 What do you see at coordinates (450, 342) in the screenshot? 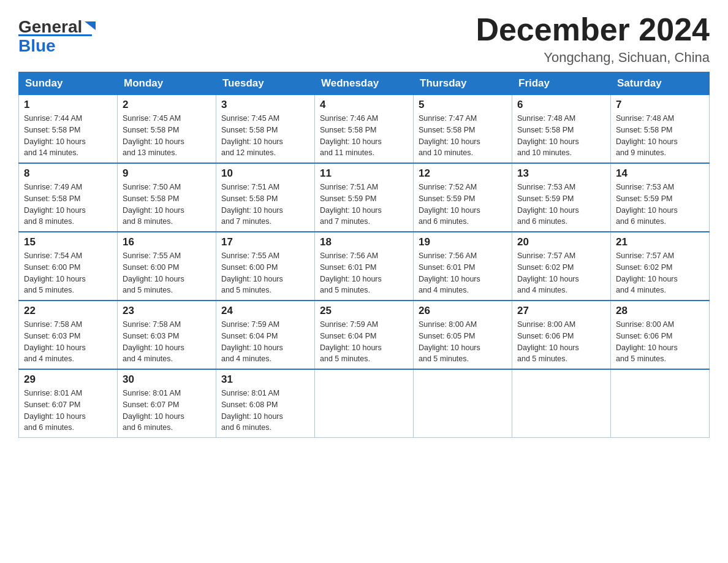
I see `day-info: Sunrise: 8:00 AMSunset: 6:05 PMDaylight:…` at bounding box center [450, 342].